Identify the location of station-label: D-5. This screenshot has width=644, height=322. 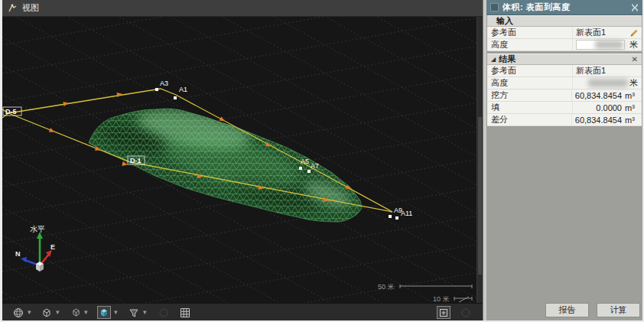
(11, 112).